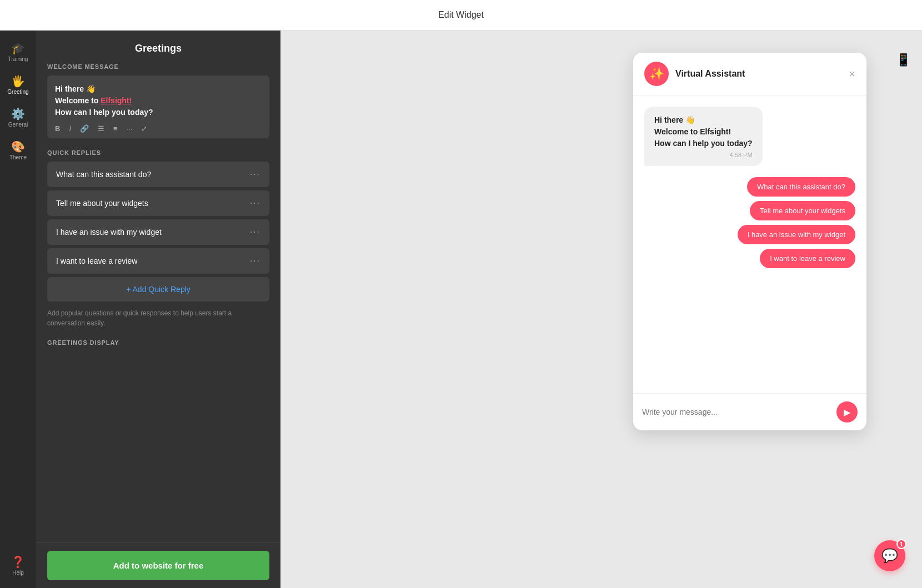  Describe the element at coordinates (18, 147) in the screenshot. I see `theme-icon: 🎨` at that location.